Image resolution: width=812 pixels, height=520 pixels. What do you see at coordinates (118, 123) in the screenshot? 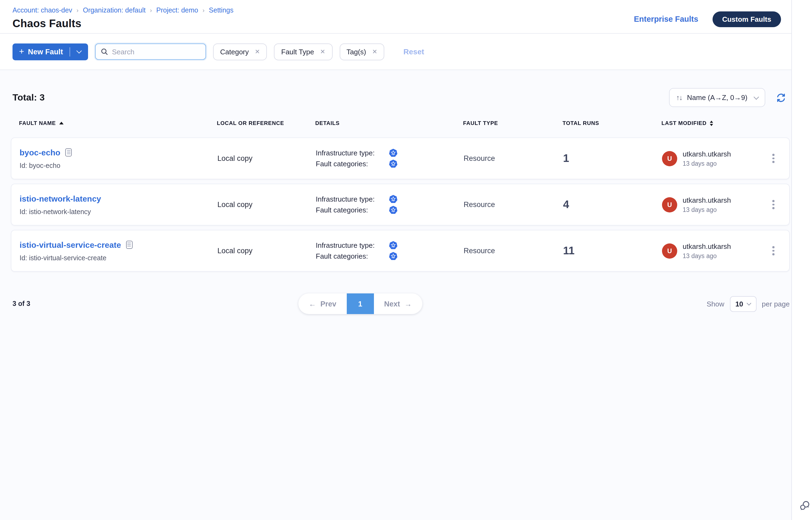
I see `column-fault-name: FAULT NAME` at bounding box center [118, 123].